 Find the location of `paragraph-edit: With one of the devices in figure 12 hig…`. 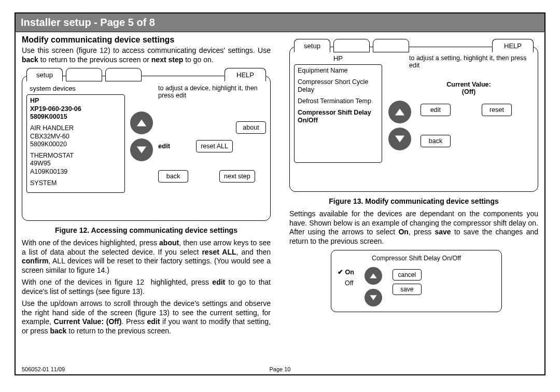

paragraph-edit: With one of the devices in figure 12 hig… is located at coordinates (146, 287).